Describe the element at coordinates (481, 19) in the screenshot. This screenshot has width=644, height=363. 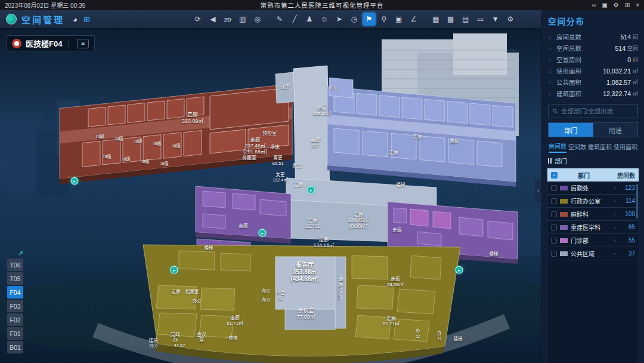
I see `note-icon: ▭` at that location.